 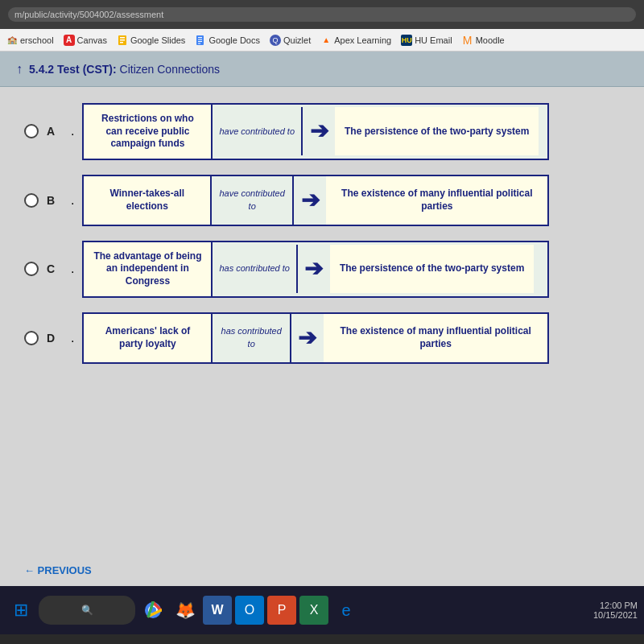 What do you see at coordinates (615, 615) in the screenshot?
I see `taskbar-date: 10/15/2021` at bounding box center [615, 615].